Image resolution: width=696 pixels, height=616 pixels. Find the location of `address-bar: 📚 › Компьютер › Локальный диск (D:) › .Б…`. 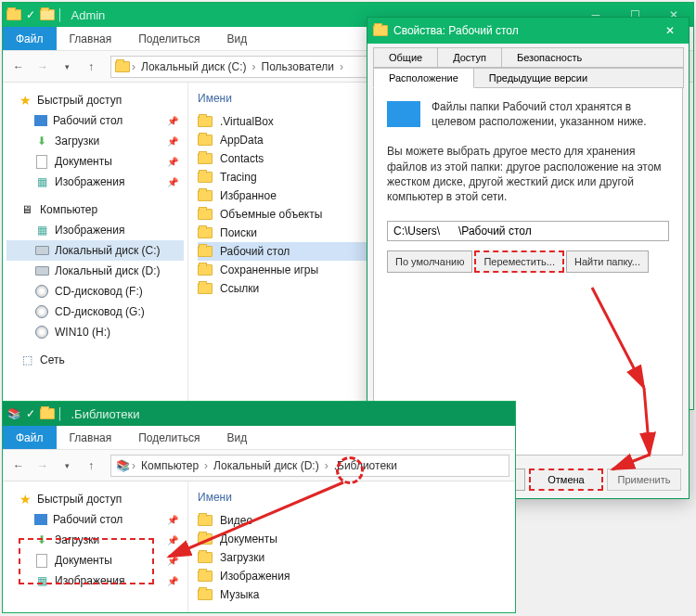

address-bar: 📚 › Компьютер › Локальный диск (D:) › .Б… is located at coordinates (310, 466).